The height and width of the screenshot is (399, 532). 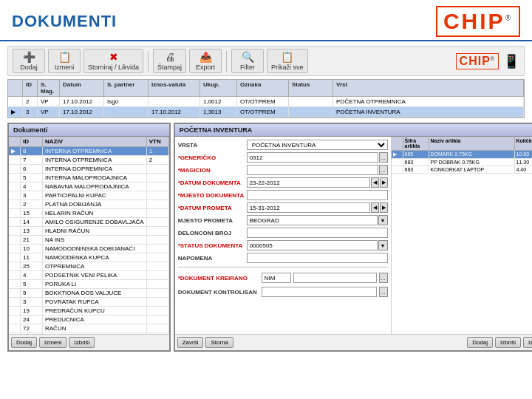 What do you see at coordinates (89, 214) in the screenshot?
I see `list-item: 15 HELARIN RAČUN` at bounding box center [89, 214].